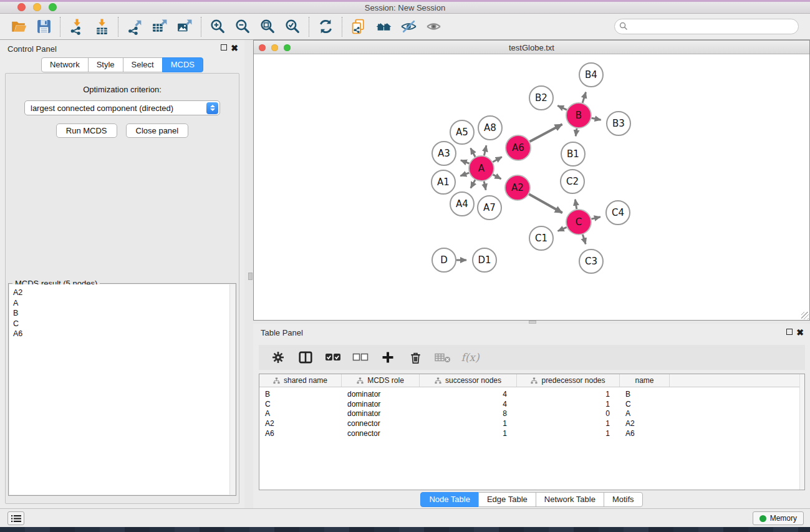 This screenshot has height=532, width=810. Describe the element at coordinates (433, 27) in the screenshot. I see `show-graphics-details-button` at that location.